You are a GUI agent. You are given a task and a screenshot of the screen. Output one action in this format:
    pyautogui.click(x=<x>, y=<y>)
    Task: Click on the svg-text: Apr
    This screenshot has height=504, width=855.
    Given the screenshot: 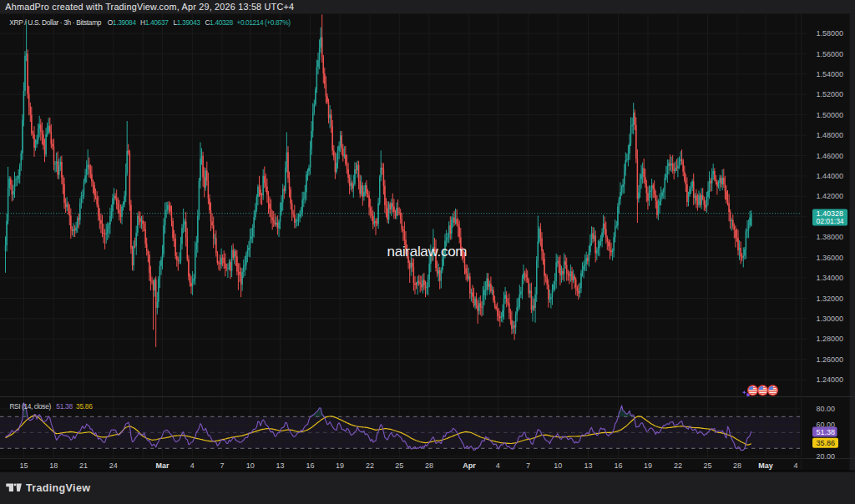 What is the action you would take?
    pyautogui.click(x=469, y=466)
    